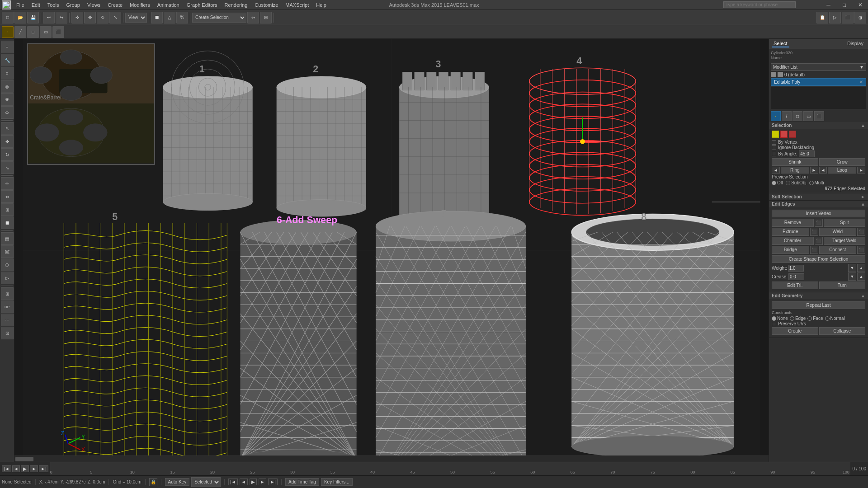 The image size is (868, 488). What do you see at coordinates (861, 232) in the screenshot?
I see `weld-settings-button: ⬛` at bounding box center [861, 232].